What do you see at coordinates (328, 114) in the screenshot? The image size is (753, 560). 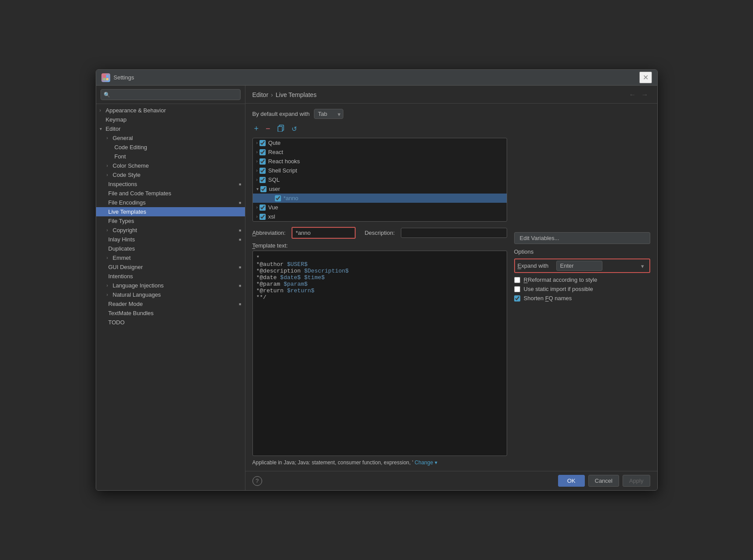 I see `expand-default-select: Tab Enter Space` at bounding box center [328, 114].